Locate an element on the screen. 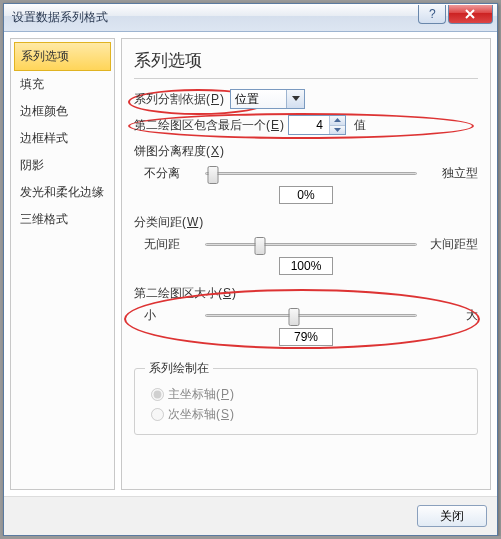 The height and width of the screenshot is (539, 501). split-label: 系列分割依据(P) is located at coordinates (179, 100).